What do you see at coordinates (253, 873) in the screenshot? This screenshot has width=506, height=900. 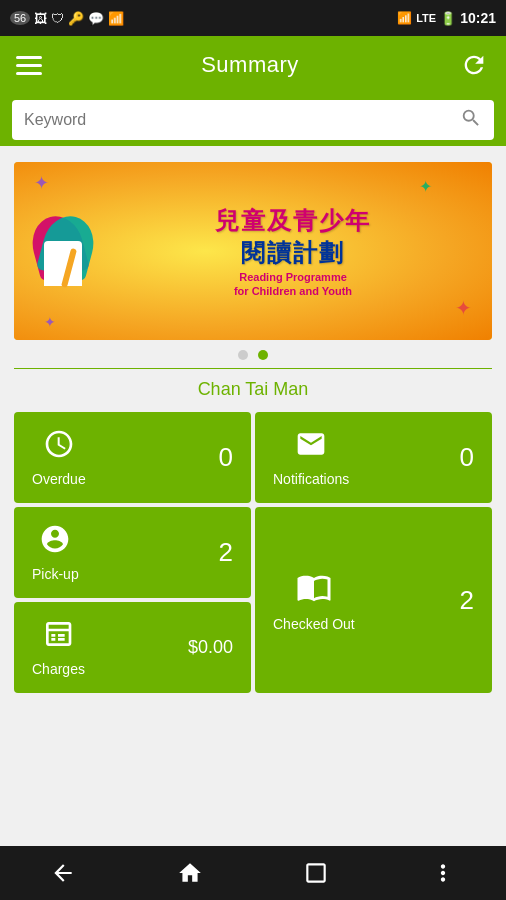 I see `bottom-nav` at bounding box center [253, 873].